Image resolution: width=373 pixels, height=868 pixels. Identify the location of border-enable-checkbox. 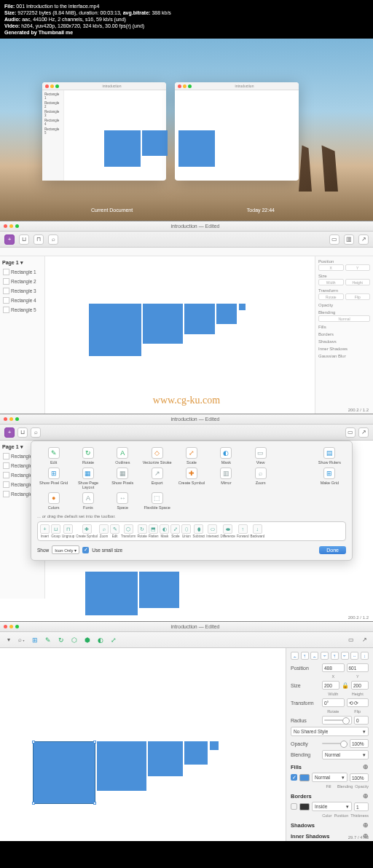
(294, 807).